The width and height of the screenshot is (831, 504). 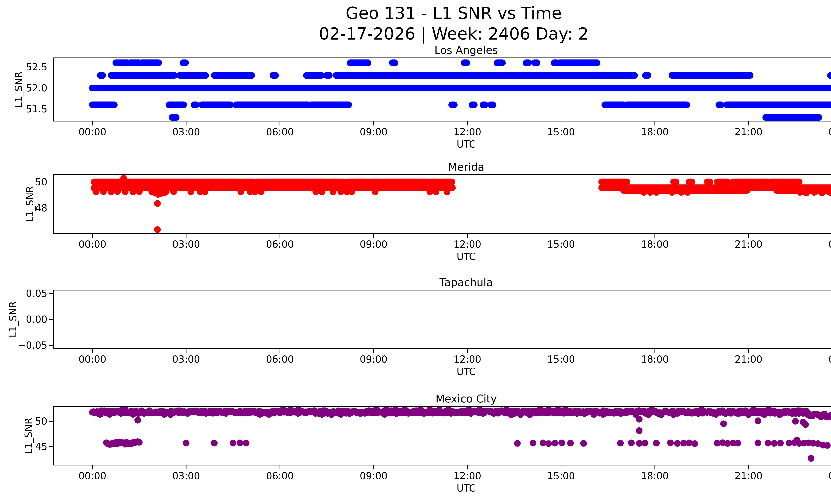 What do you see at coordinates (466, 283) in the screenshot?
I see `subplot-title-tapachula: Tapachula` at bounding box center [466, 283].